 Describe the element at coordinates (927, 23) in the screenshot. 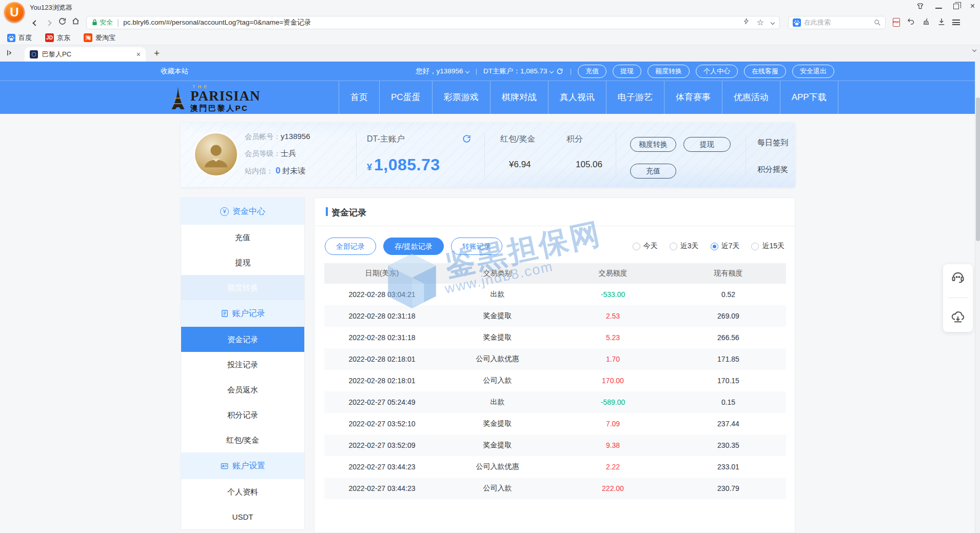

I see `cleaner-broom-icon` at that location.